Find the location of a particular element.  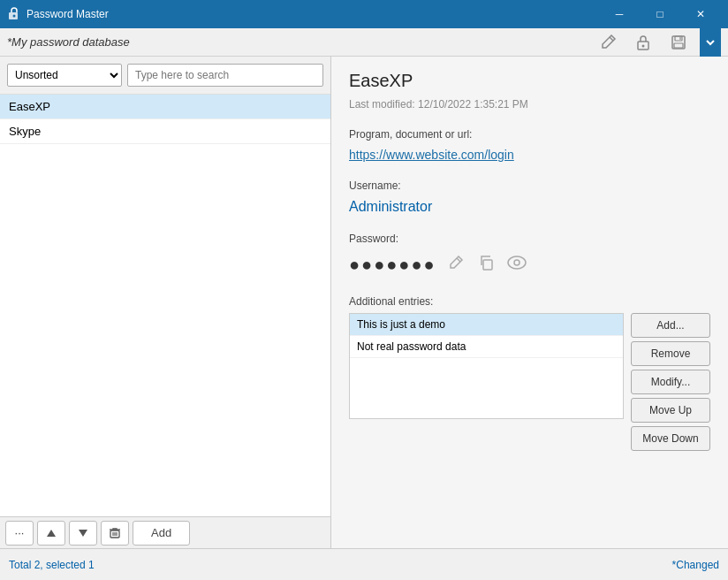

status-left: Total 2, selected 1 is located at coordinates (51, 565).